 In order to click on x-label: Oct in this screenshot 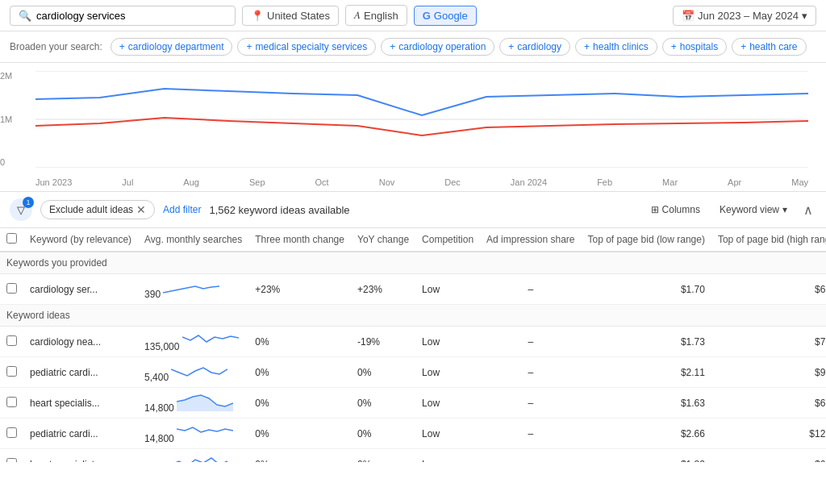, I will do `click(323, 182)`.